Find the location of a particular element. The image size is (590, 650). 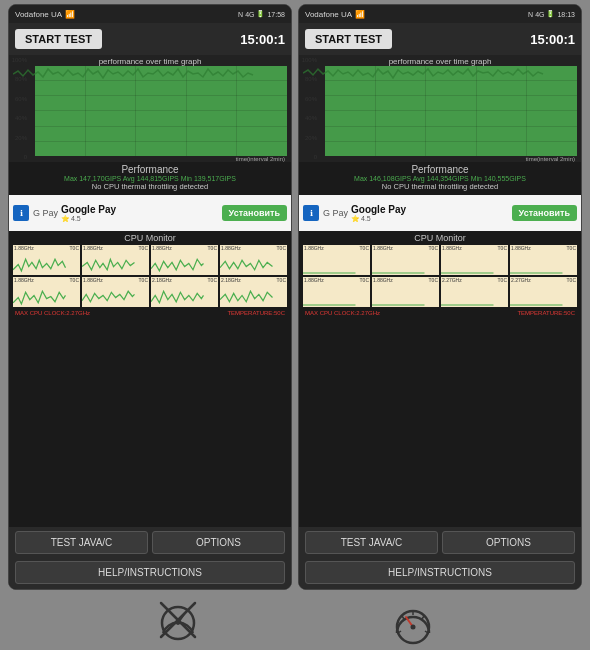

performance-graph-right: performance over time graph 100% 80% 60%… is located at coordinates (440, 108).